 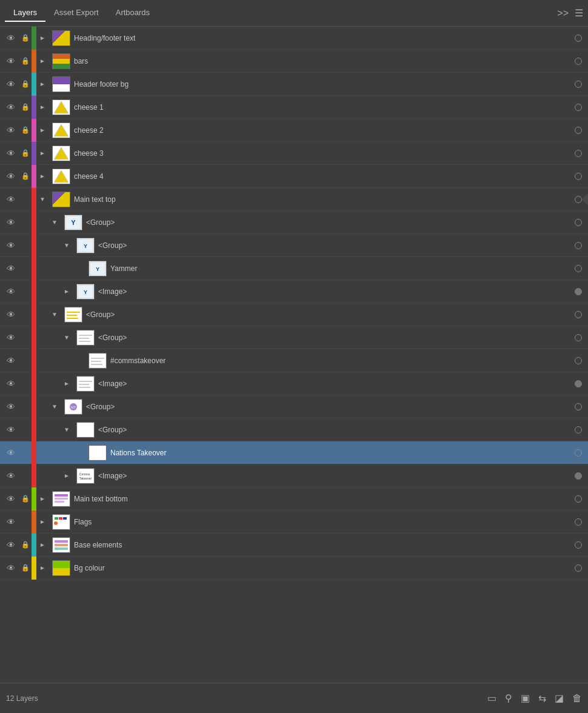 What do you see at coordinates (578, 568) in the screenshot?
I see `visibility-circle-bg-colour` at bounding box center [578, 568].